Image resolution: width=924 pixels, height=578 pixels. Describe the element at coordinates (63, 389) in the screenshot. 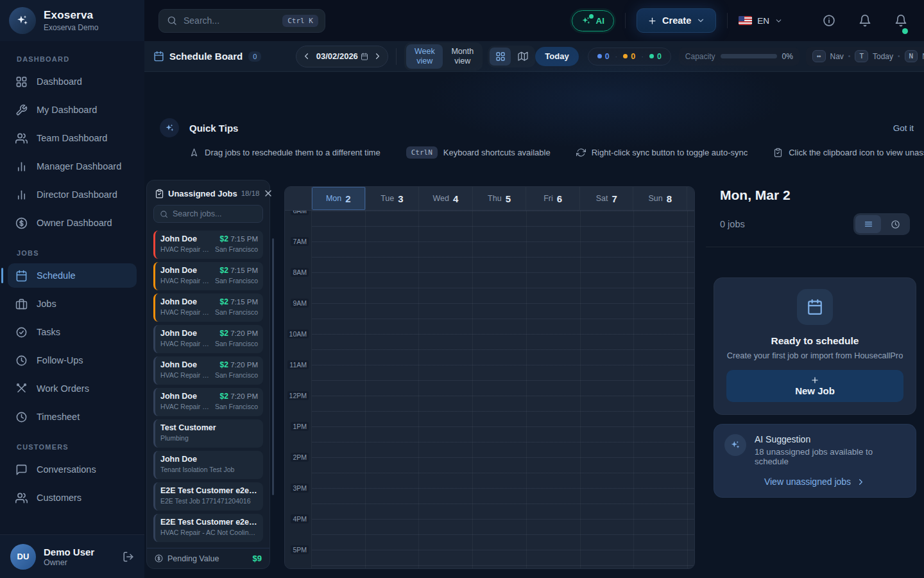

I see `sidebar-item-label: Work Orders` at that location.